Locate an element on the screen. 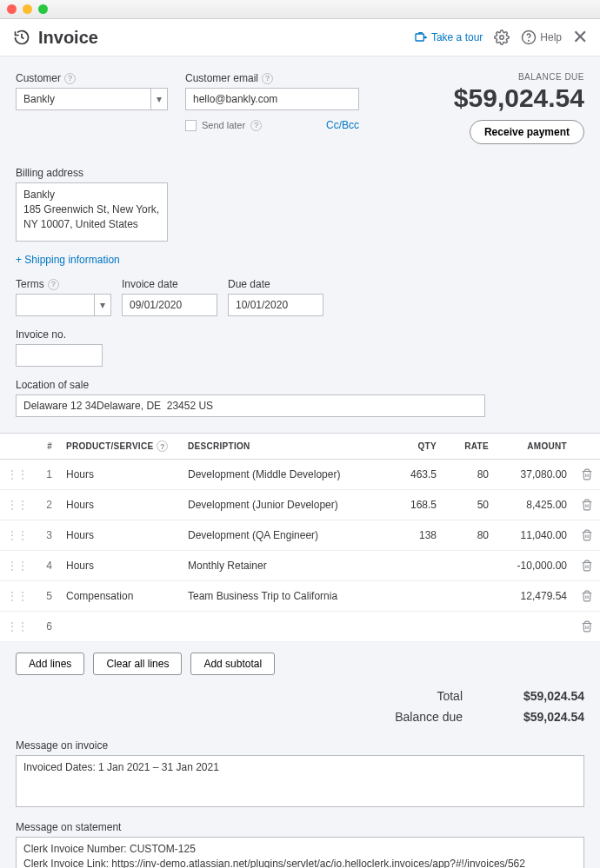 The height and width of the screenshot is (868, 600). row-description: Team Business Trip to California is located at coordinates (286, 596).